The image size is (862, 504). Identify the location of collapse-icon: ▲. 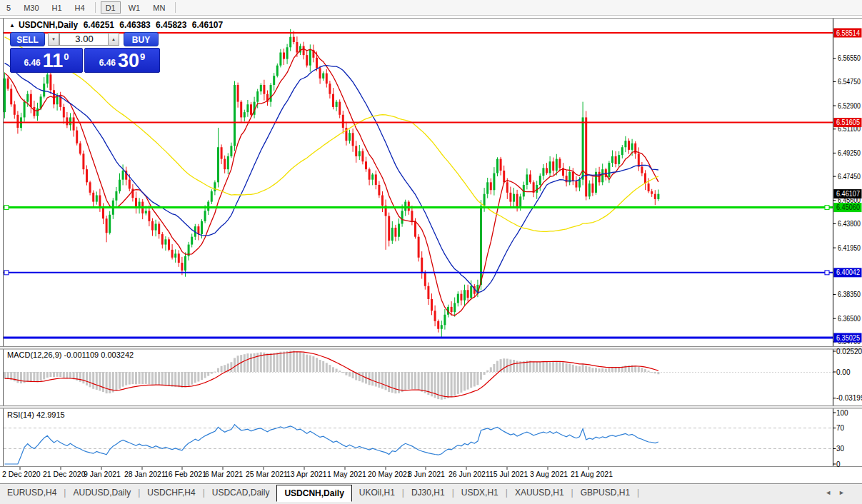
(12, 26).